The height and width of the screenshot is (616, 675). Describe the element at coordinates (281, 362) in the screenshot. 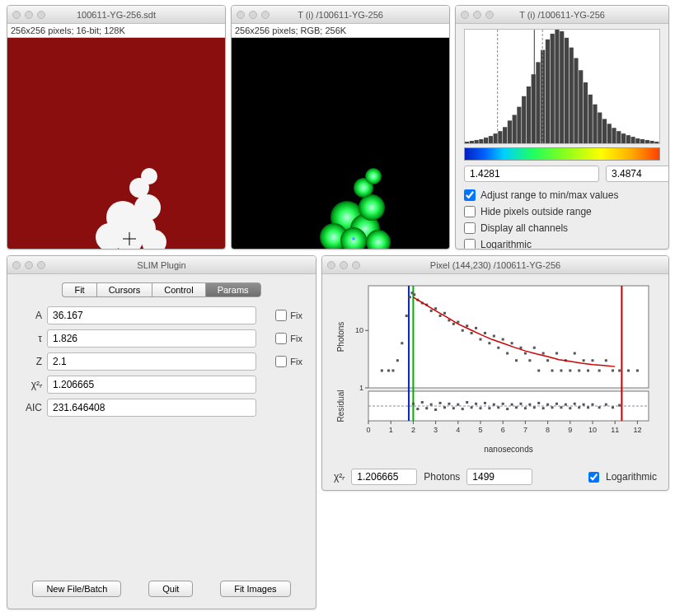

I see `fix-z-checkbox` at that location.